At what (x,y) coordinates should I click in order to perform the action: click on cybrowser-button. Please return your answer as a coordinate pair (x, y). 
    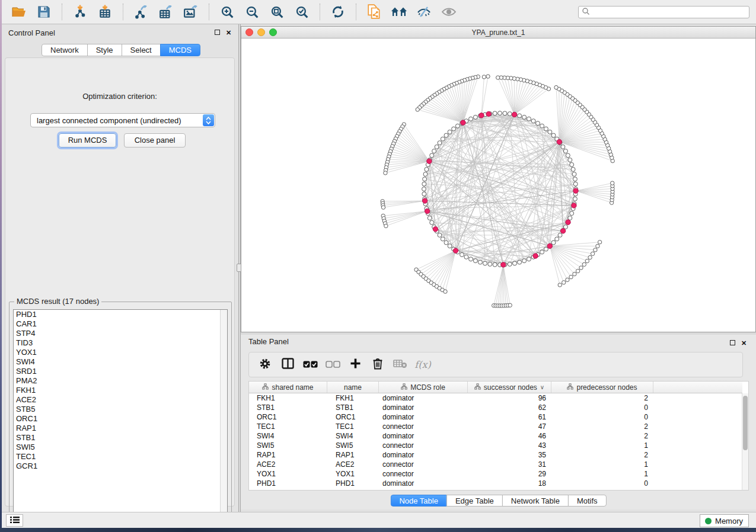
    Looking at the image, I should click on (399, 12).